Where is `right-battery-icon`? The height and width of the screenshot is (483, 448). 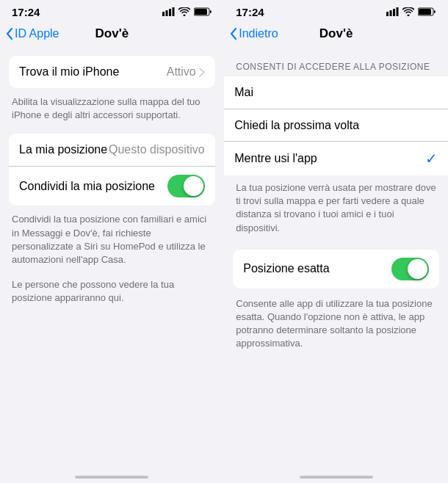
right-battery-icon is located at coordinates (427, 12).